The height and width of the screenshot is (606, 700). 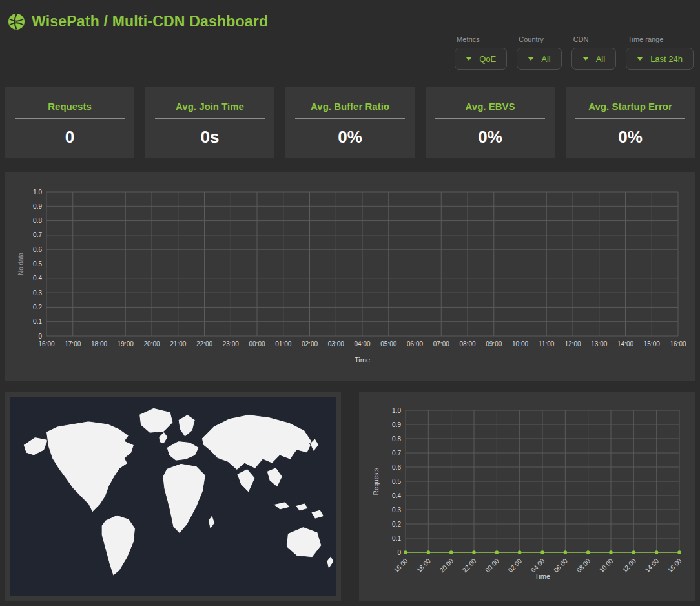 What do you see at coordinates (660, 59) in the screenshot?
I see `time-range-dropdown: Last 24h` at bounding box center [660, 59].